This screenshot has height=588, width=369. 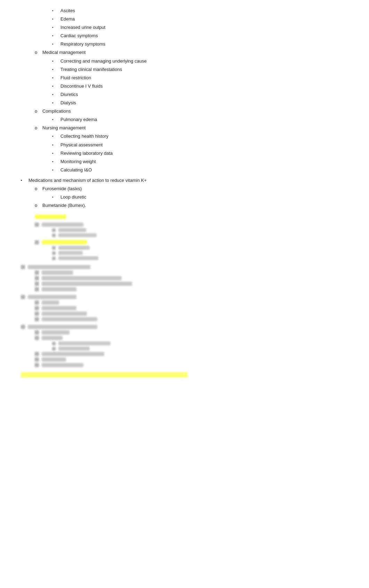 What do you see at coordinates (76, 78) in the screenshot?
I see `item-text: Fluid restriction` at bounding box center [76, 78].